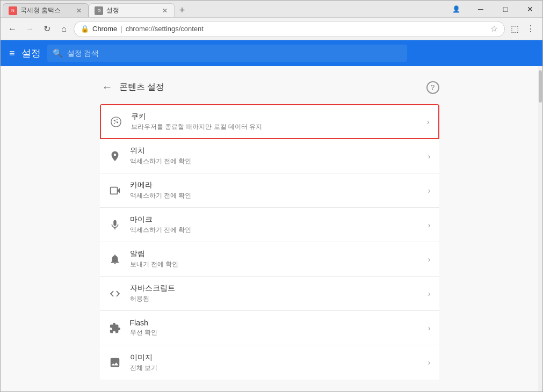 The image size is (543, 392). What do you see at coordinates (115, 259) in the screenshot?
I see `bell-icon` at bounding box center [115, 259].